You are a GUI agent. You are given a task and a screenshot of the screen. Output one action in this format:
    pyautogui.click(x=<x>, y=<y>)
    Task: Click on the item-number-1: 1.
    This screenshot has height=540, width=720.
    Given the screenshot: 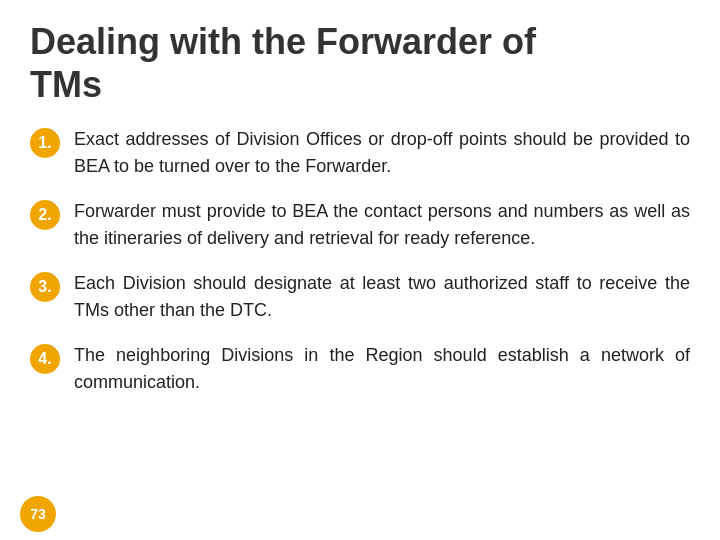 What is the action you would take?
    pyautogui.click(x=45, y=143)
    